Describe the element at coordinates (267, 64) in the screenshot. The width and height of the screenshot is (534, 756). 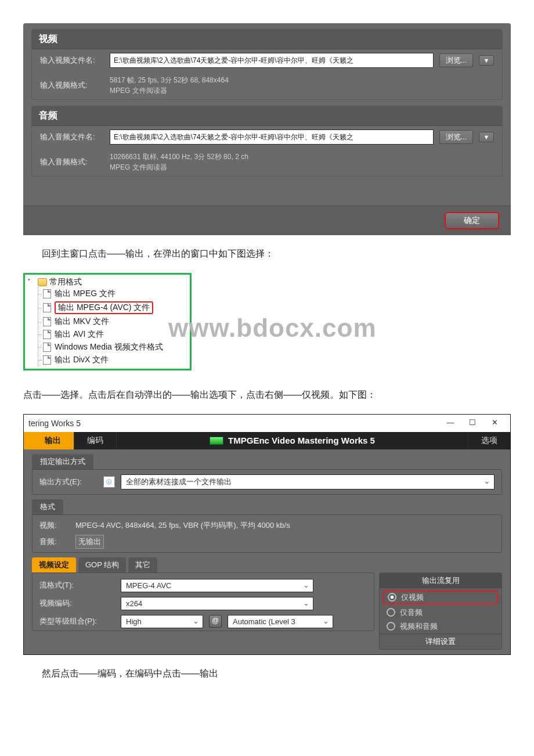
I see `video-section: 视频 输入视频文件名: E:\歌曲视频库\2入选歌曲\74天籁之爱-容中尔甲-旺…` at that location.